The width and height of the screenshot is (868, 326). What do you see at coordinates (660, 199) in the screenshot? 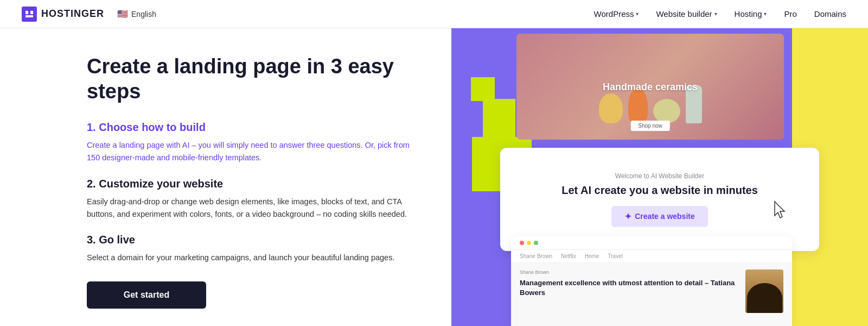
I see `ai-builder-card: Welcome to AI Website Builder Let AI cre…` at bounding box center [660, 199].